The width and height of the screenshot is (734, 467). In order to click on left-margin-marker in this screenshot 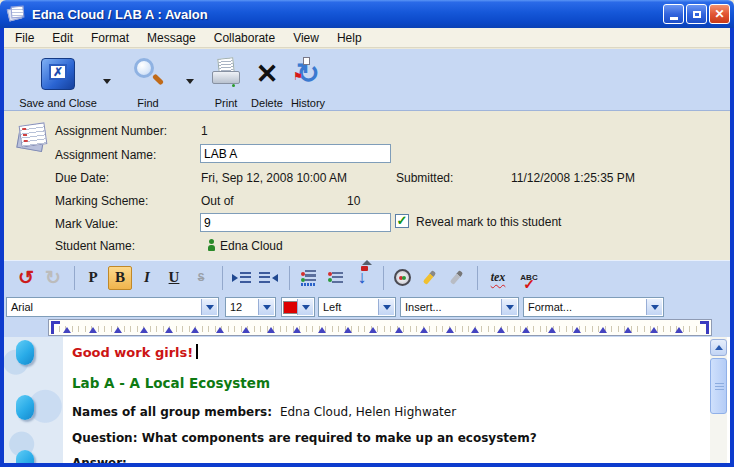, I will do `click(56, 328)`.